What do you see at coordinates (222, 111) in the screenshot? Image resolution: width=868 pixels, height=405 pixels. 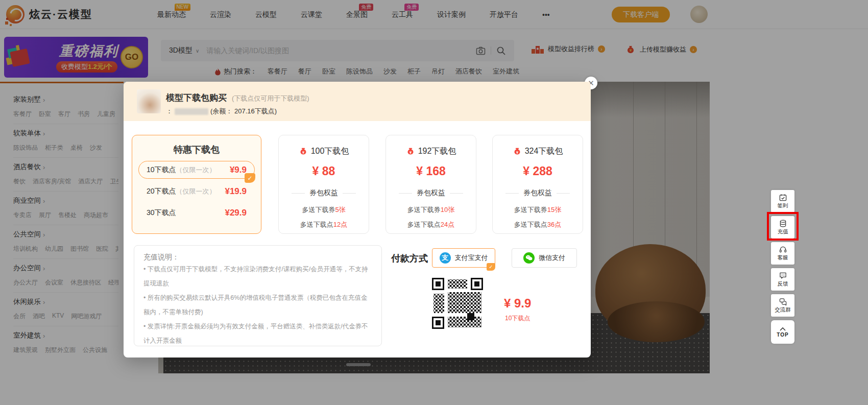 I see `account-line: ： (余额： 207.16下载点)` at bounding box center [222, 111].